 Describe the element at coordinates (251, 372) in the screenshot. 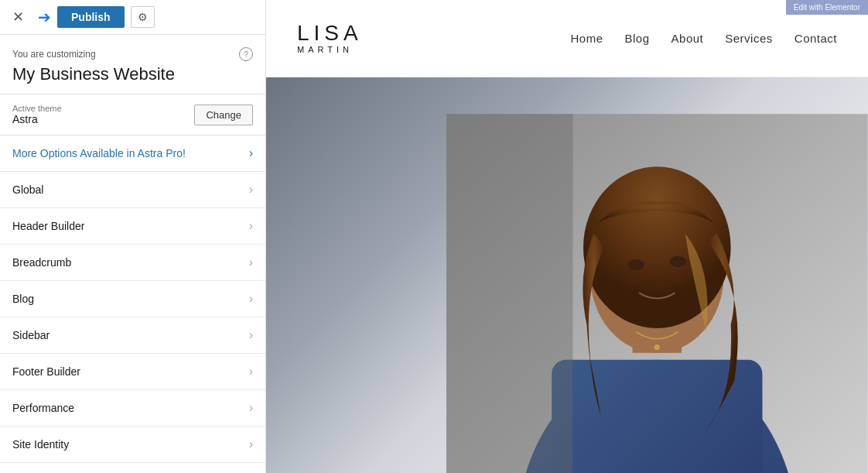

I see `chevron-icon-footer-builder: ›` at that location.